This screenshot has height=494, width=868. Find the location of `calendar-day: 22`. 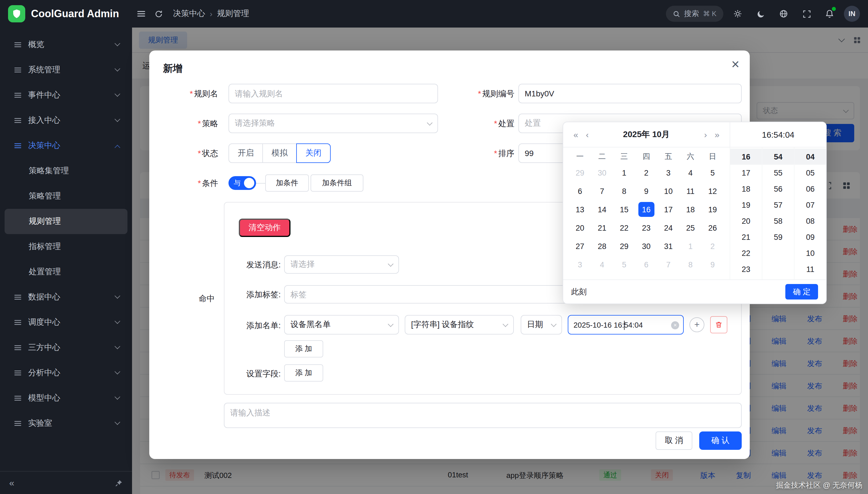

calendar-day: 22 is located at coordinates (624, 228).